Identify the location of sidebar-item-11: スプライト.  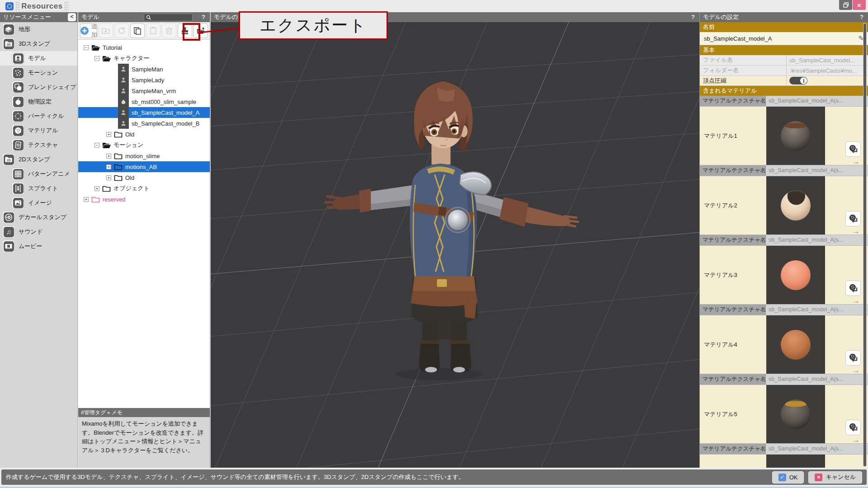
(39, 188).